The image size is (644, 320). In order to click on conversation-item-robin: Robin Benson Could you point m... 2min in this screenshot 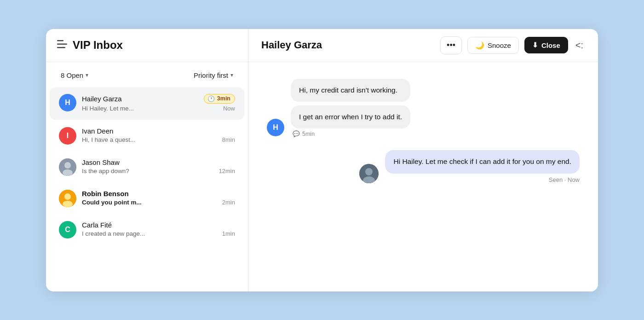, I will do `click(147, 198)`.